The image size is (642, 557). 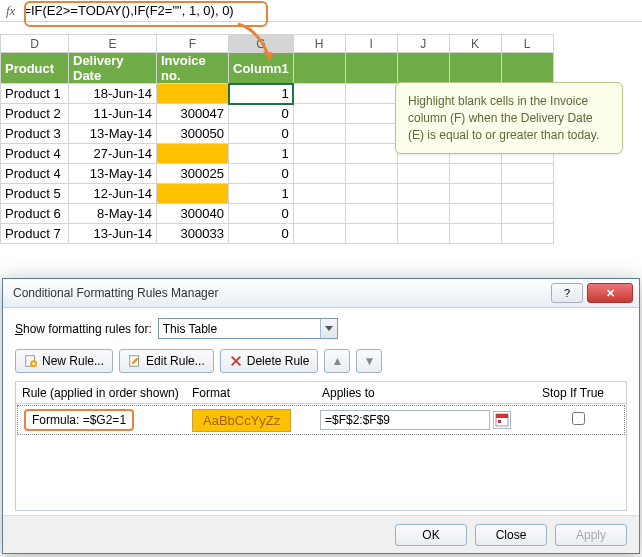 I want to click on cell-date: 12-Jun-14, so click(x=113, y=194).